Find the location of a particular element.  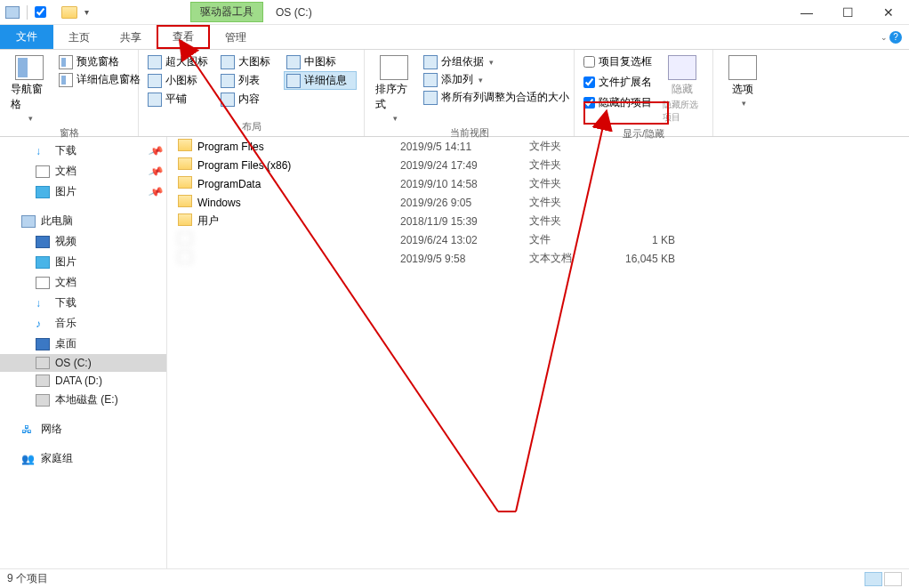

vid-icon is located at coordinates (43, 242).